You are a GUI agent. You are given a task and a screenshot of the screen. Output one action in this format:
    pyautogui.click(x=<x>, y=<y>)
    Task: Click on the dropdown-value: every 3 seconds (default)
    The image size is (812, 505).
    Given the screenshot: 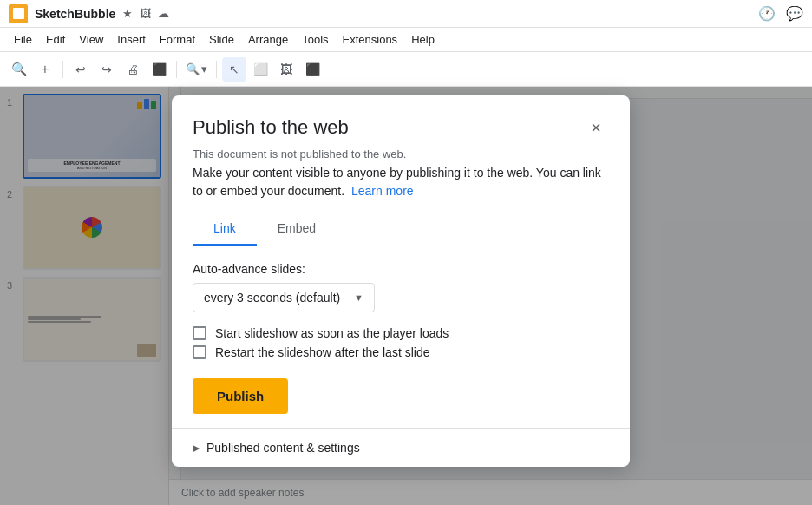 What is the action you would take?
    pyautogui.click(x=276, y=298)
    